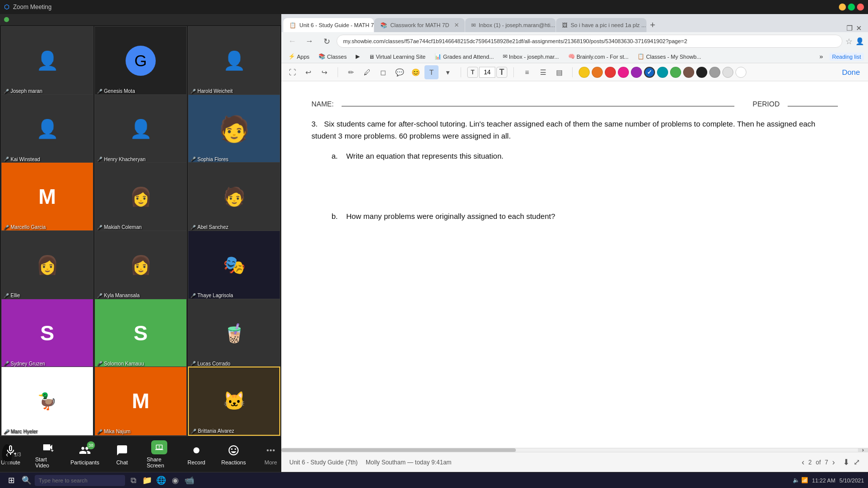 The width and height of the screenshot is (868, 488). I want to click on bookmark-inbox: ✉ Inbox - joseph.mar..., so click(531, 56).